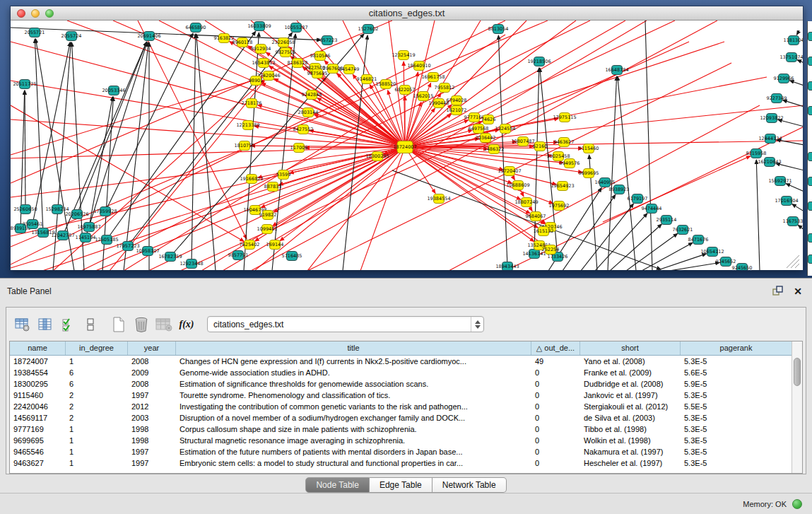 The width and height of the screenshot is (812, 514). Describe the element at coordinates (406, 452) in the screenshot. I see `table-row: 946554611997Estimation of the future num…` at that location.